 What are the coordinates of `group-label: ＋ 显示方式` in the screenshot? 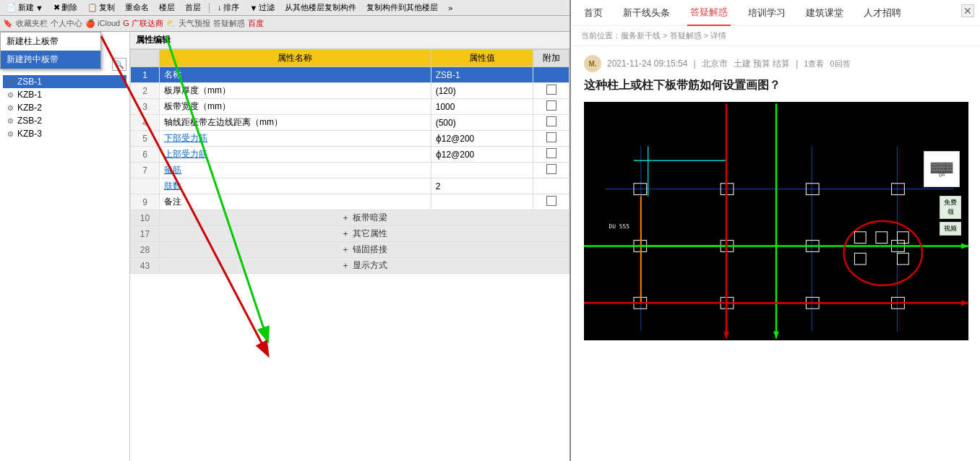 It's located at (364, 266).